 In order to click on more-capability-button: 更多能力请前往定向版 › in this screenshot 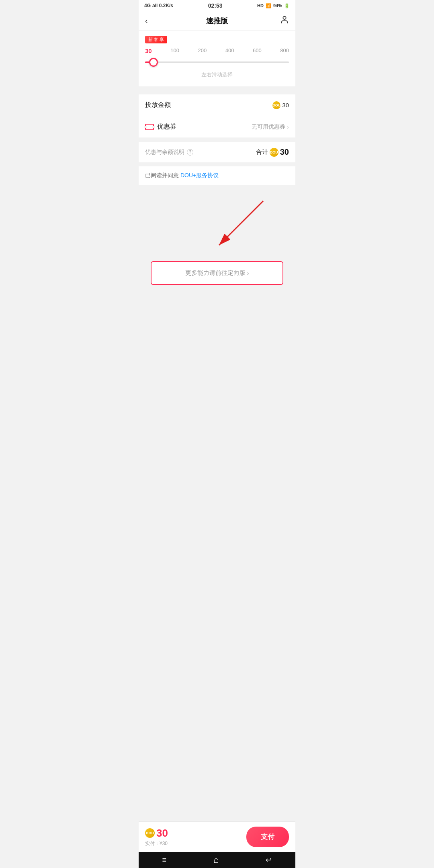, I will do `click(217, 273)`.